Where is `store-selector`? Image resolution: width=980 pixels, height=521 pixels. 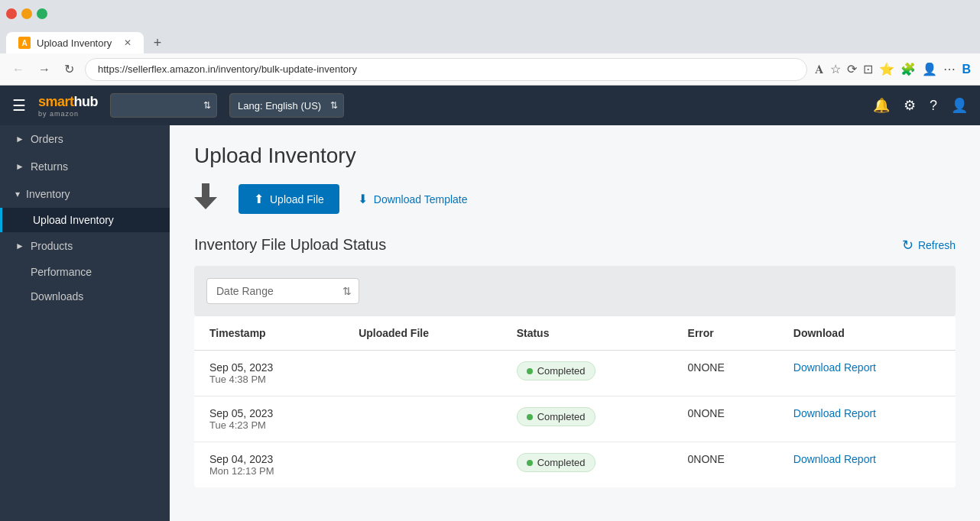 store-selector is located at coordinates (164, 105).